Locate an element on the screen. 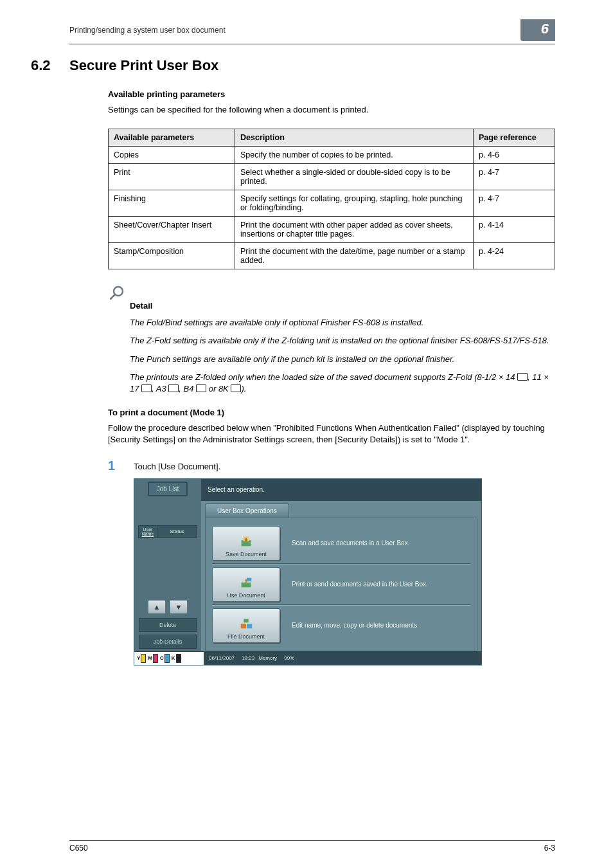 The width and height of the screenshot is (613, 868). instruction-bar: Select an operation. is located at coordinates (341, 490).